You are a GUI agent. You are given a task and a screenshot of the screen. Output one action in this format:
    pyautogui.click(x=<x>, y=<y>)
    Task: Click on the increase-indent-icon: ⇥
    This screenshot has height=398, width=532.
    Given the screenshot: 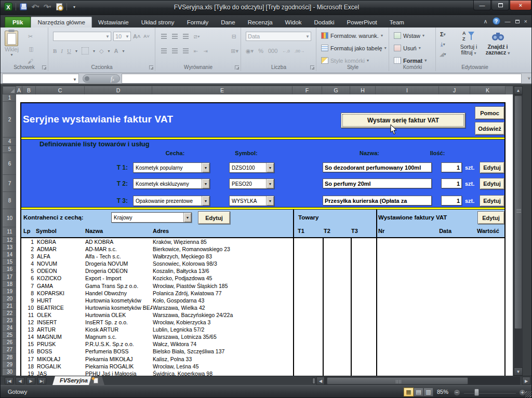 What is the action you would take?
    pyautogui.click(x=205, y=51)
    